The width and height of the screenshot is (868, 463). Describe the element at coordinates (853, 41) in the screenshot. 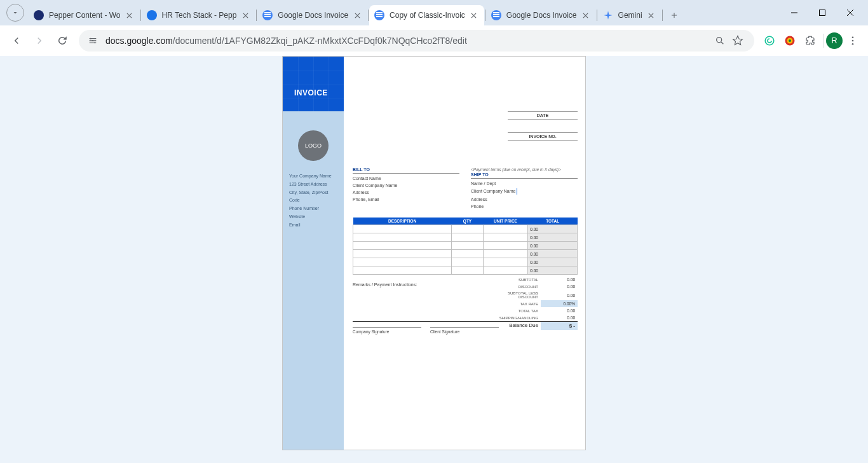

I see `kebab-menu-icon` at that location.